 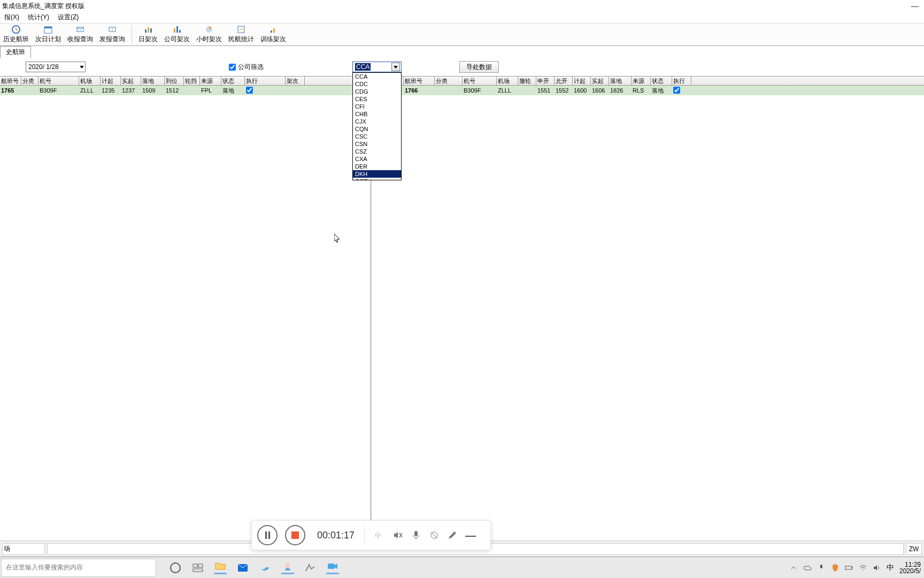 What do you see at coordinates (434, 535) in the screenshot?
I see `camera-off-icon` at bounding box center [434, 535].